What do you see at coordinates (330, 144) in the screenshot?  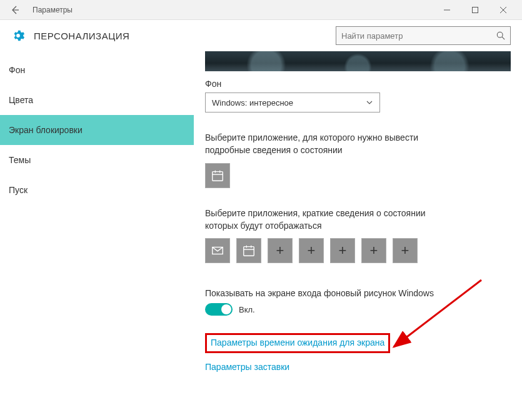 I see `detailed-app-label: Выберите приложение, для которого нужно …` at bounding box center [330, 144].